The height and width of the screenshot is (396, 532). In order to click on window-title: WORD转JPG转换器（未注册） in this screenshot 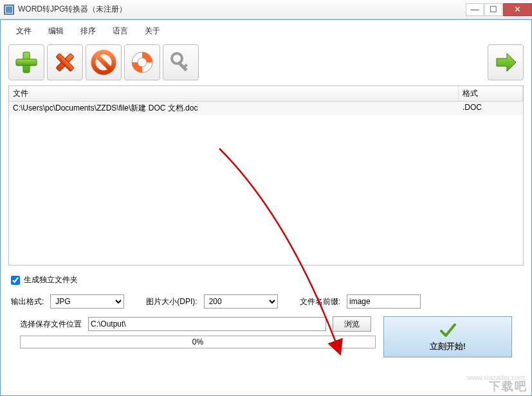, I will do `click(242, 9)`.